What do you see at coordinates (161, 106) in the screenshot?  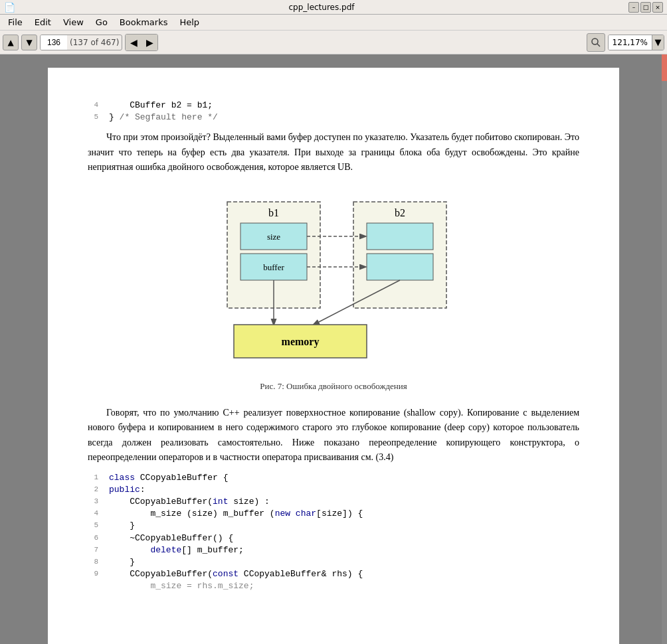 I see `code-content: CBuffer b2 = b1;` at bounding box center [161, 106].